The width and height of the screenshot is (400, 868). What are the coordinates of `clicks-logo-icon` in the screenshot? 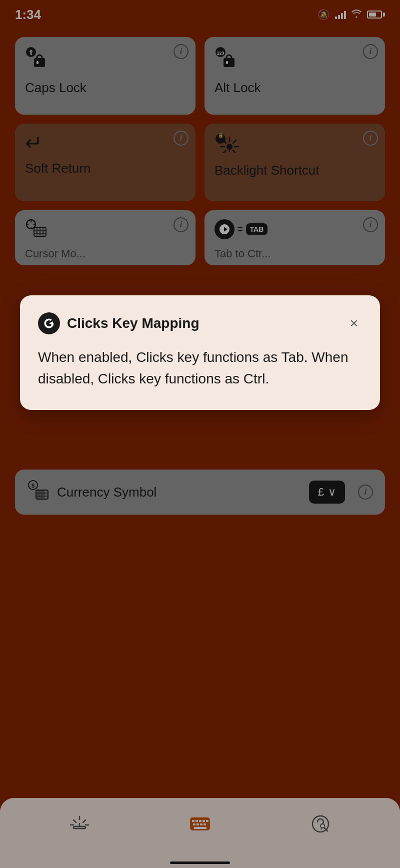 It's located at (49, 323).